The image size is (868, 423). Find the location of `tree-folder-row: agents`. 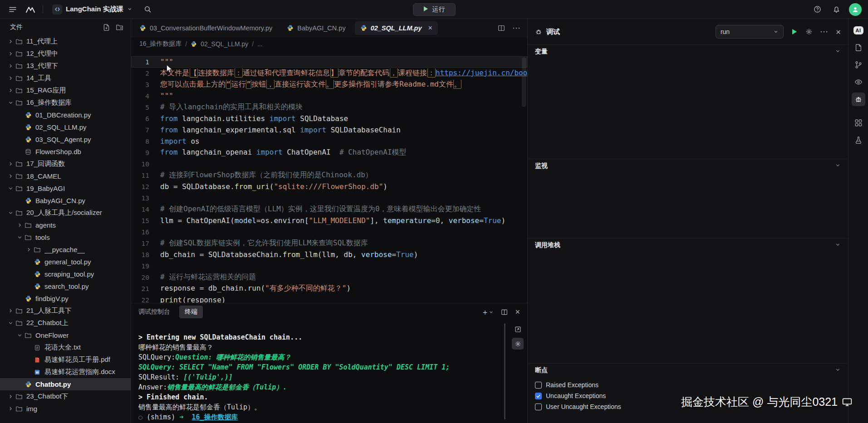

tree-folder-row: agents is located at coordinates (65, 225).